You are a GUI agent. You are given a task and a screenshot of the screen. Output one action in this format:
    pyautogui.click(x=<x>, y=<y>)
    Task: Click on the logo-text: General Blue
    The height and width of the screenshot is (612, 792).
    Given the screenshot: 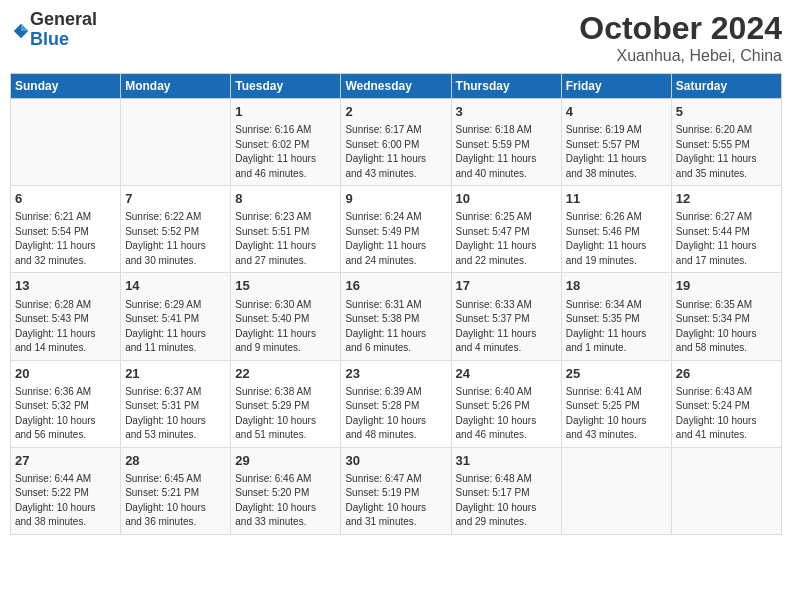 What is the action you would take?
    pyautogui.click(x=64, y=30)
    